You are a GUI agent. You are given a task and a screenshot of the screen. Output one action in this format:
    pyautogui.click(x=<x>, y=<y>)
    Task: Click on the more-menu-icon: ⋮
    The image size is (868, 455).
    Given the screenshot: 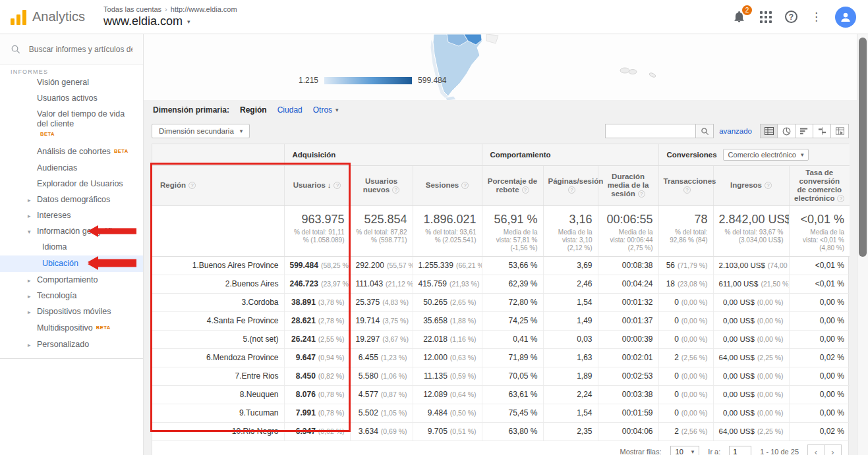 What is the action you would take?
    pyautogui.click(x=816, y=17)
    